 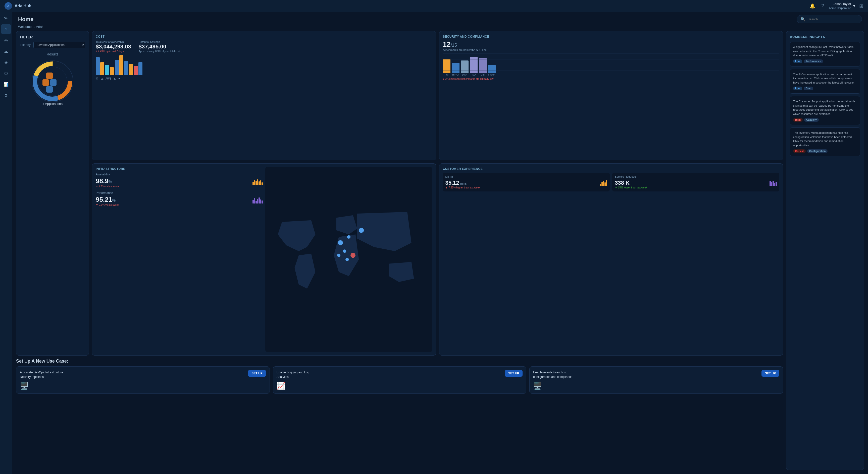 I want to click on availability-value: 98.9, so click(x=102, y=181).